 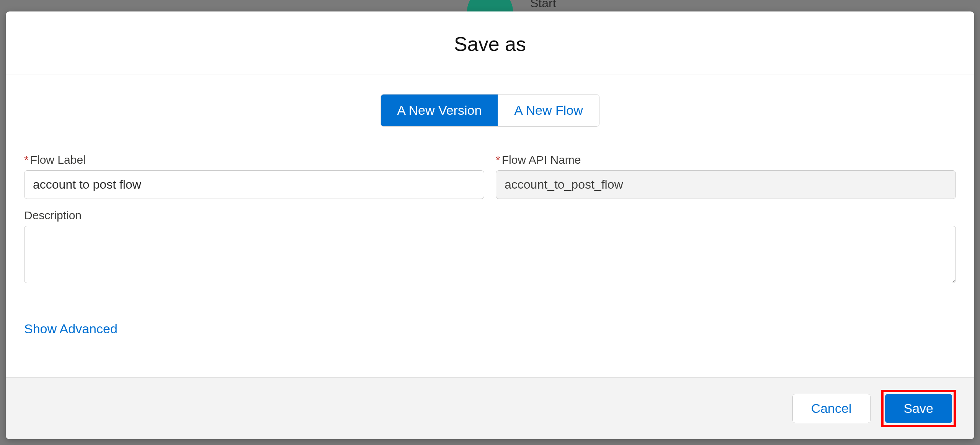 I want to click on save-type-segmented-wrap: A New Version A New Flow, so click(x=490, y=110).